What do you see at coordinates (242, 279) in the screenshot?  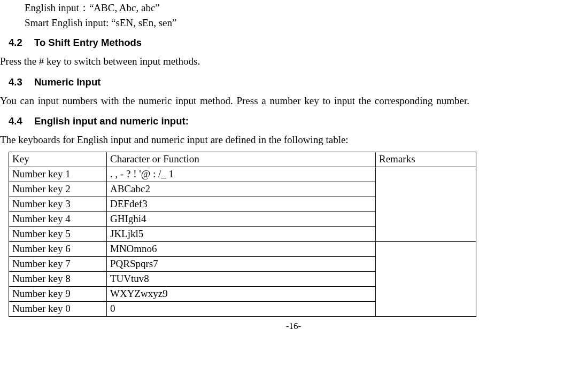 I see `cell-char: TUVtuv8` at bounding box center [242, 279].